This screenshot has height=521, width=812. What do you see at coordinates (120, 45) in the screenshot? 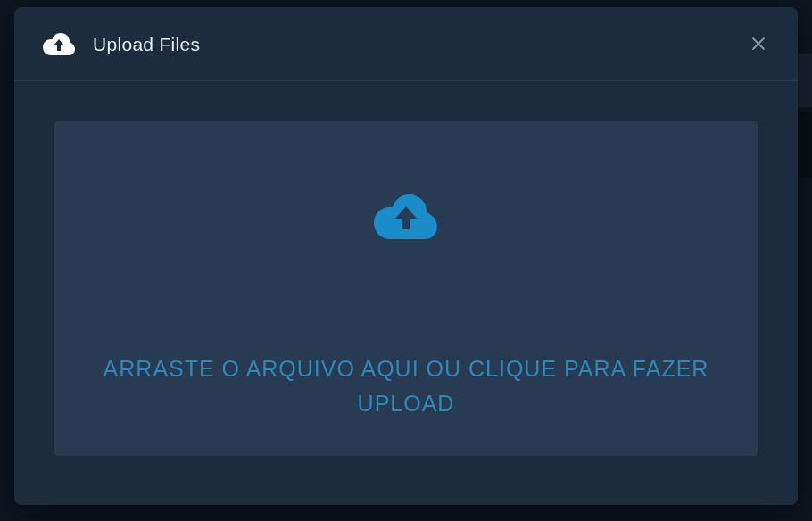
I see `modal-title-group: Upload Files` at bounding box center [120, 45].